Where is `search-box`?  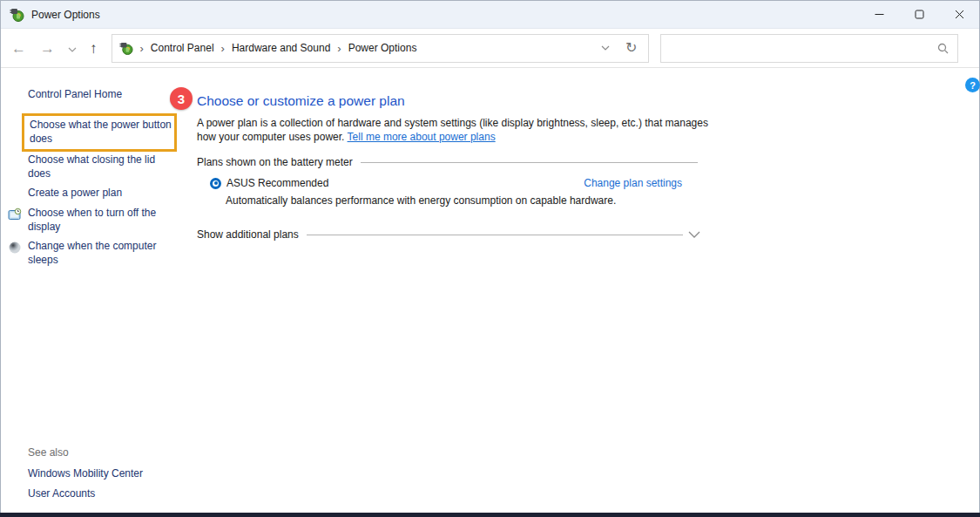 search-box is located at coordinates (809, 49).